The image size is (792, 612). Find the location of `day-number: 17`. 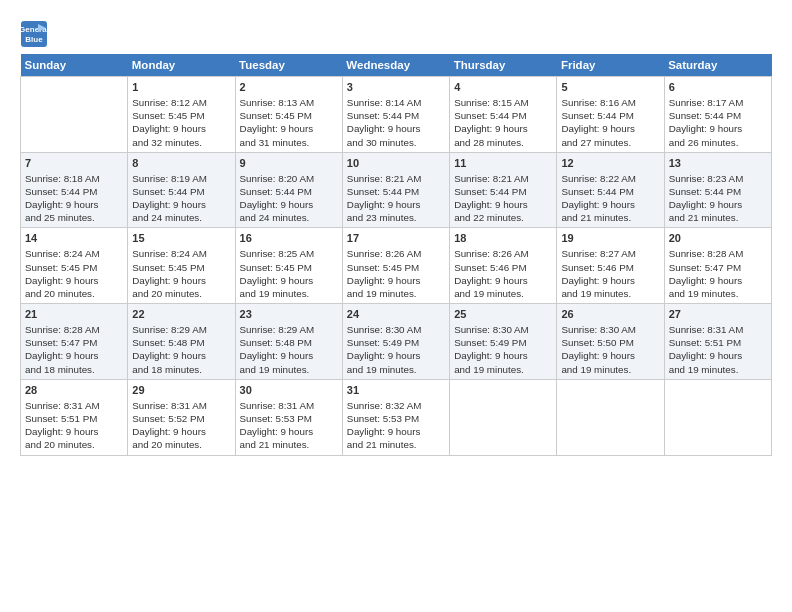

day-number: 17 is located at coordinates (396, 238).